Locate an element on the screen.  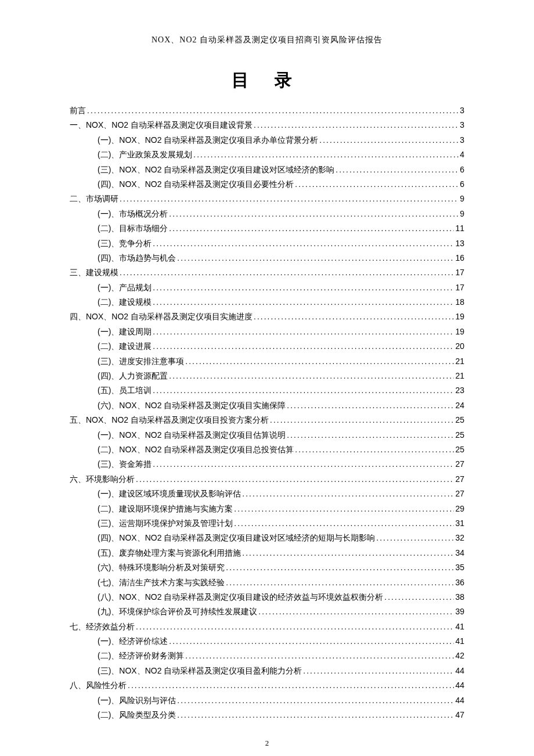
toc-entry-label: 三、建设规模 is located at coordinates (94, 272).